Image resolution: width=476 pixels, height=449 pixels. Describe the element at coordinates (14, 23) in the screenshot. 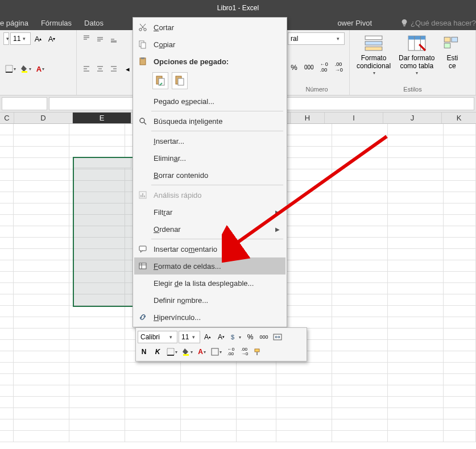

I see `tab-page-layout: e página` at that location.